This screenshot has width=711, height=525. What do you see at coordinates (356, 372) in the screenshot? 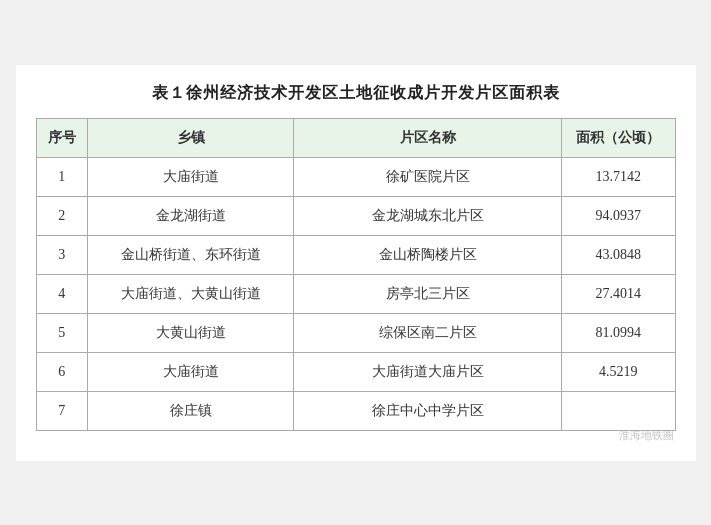
I see `table-row: 6大庙街道大庙街道大庙片区4.5219` at bounding box center [356, 372].